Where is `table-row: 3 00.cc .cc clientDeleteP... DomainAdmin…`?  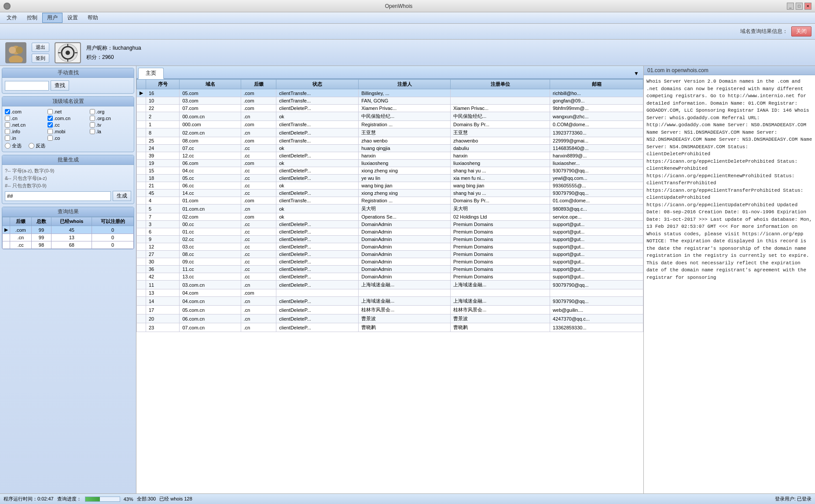
table-row: 3 00.cc .cc clientDeleteP... DomainAdmin… is located at coordinates (390, 224).